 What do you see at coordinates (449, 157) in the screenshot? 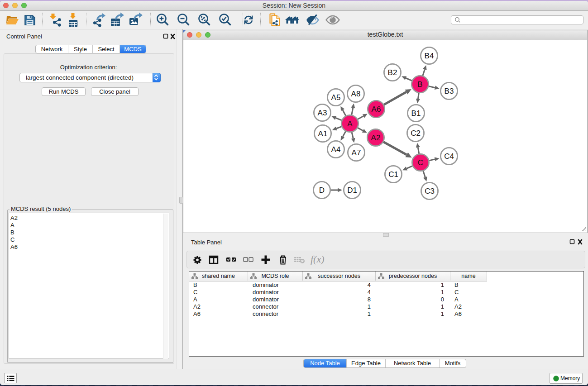
I see `svg-text: C4` at bounding box center [449, 157].